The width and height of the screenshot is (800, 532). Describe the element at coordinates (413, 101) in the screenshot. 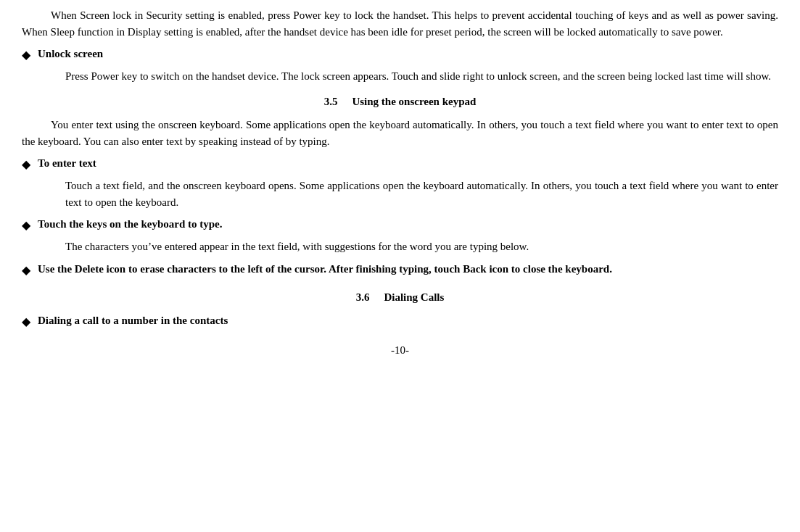

I see `section-3-5-title: Using the onscreen keypad` at that location.